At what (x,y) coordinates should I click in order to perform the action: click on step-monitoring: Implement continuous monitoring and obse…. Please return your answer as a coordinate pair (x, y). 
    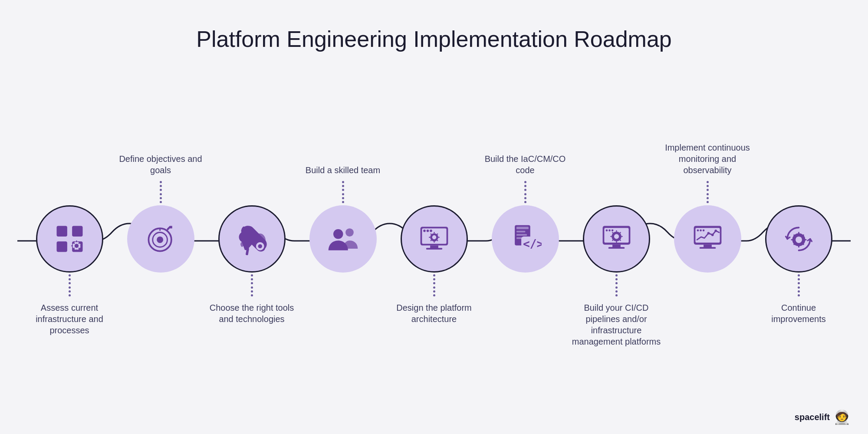
    Looking at the image, I should click on (707, 241).